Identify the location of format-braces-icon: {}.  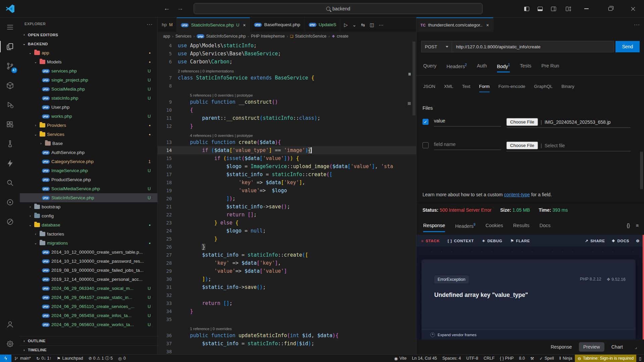
(628, 225).